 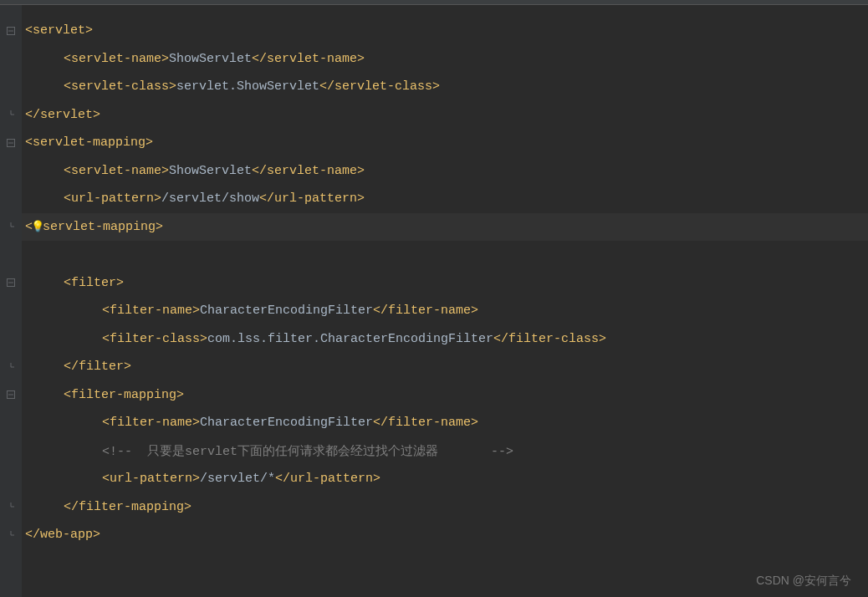 What do you see at coordinates (94, 283) in the screenshot?
I see `xml-tag: <filter>` at bounding box center [94, 283].